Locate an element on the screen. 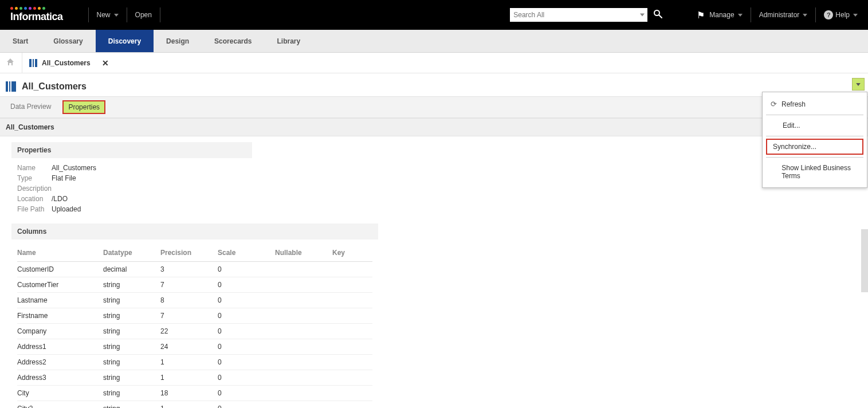  cell-precision: 3 is located at coordinates (189, 269).